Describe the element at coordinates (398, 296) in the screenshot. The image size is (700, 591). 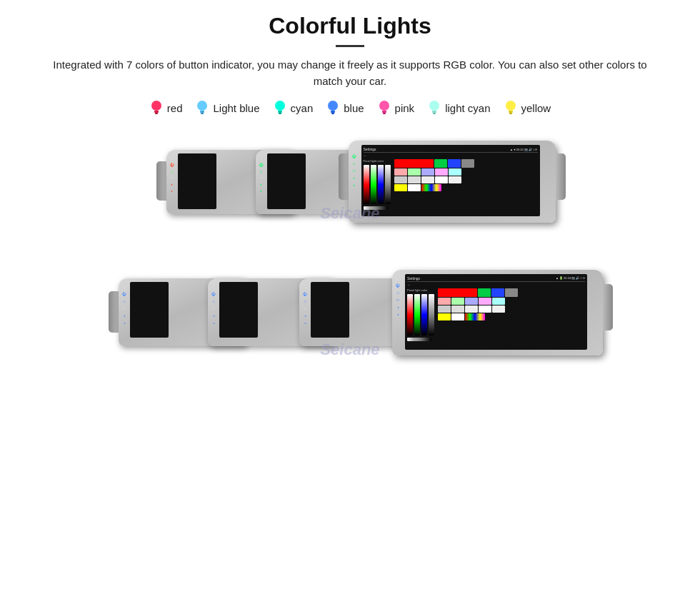
I see `indicators-7: ⌂ ⏻ ⌂ ↩ ⬥ ⬥` at that location.